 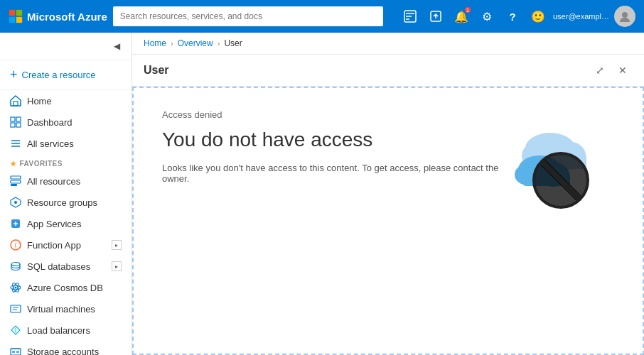 What do you see at coordinates (54, 246) in the screenshot?
I see `sidebar-item-label: Function App` at bounding box center [54, 246].